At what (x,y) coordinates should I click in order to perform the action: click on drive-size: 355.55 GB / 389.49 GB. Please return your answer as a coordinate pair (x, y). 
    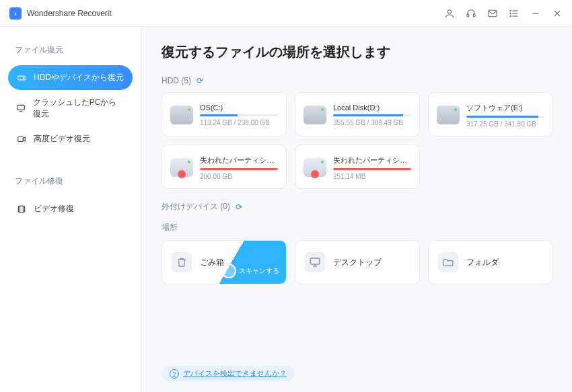
    Looking at the image, I should click on (372, 122).